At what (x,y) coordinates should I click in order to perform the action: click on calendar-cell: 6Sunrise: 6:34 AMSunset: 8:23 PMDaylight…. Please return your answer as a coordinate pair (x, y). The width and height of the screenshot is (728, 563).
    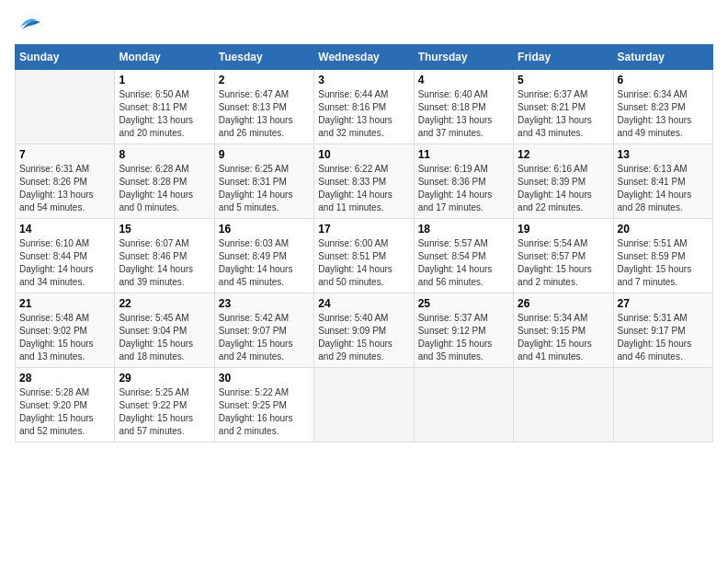
    Looking at the image, I should click on (663, 107).